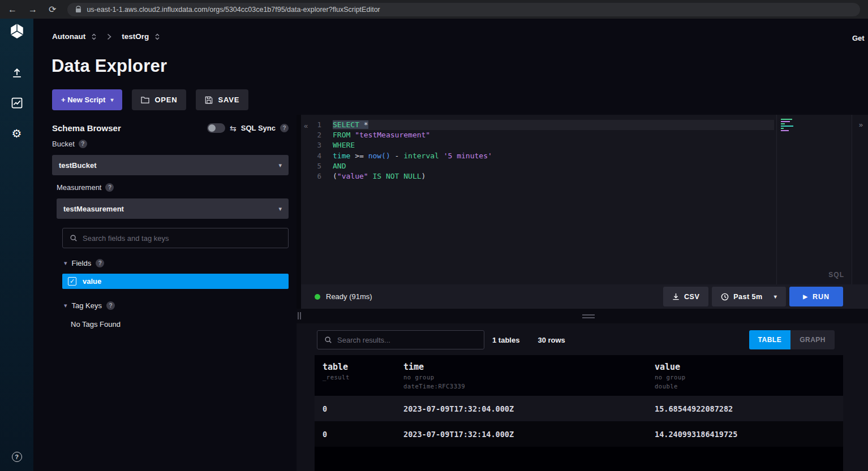 Image resolution: width=868 pixels, height=471 pixels. I want to click on table-row: 02023-07-09T17:32:04.000Z15.685449220872…, so click(579, 408).